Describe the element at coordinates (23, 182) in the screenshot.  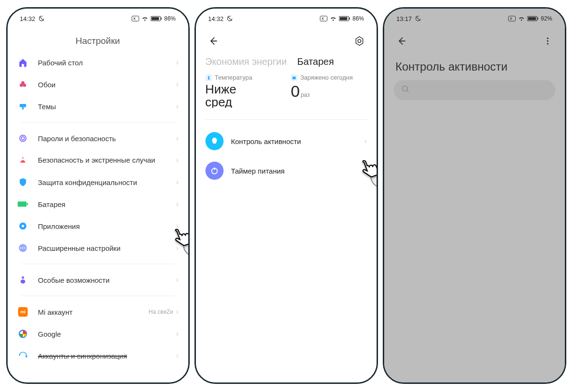
I see `shield-icon` at that location.